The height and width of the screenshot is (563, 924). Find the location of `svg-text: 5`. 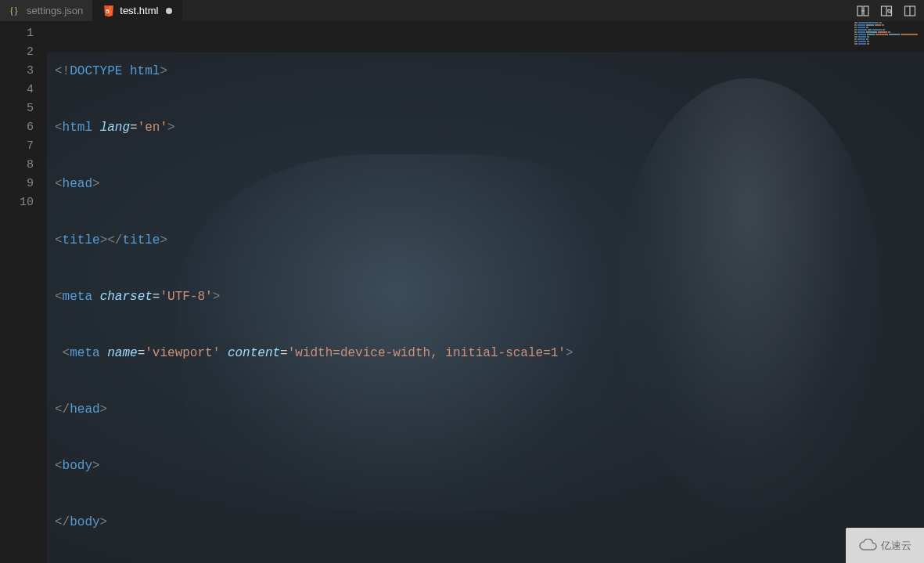

svg-text: 5 is located at coordinates (108, 11).